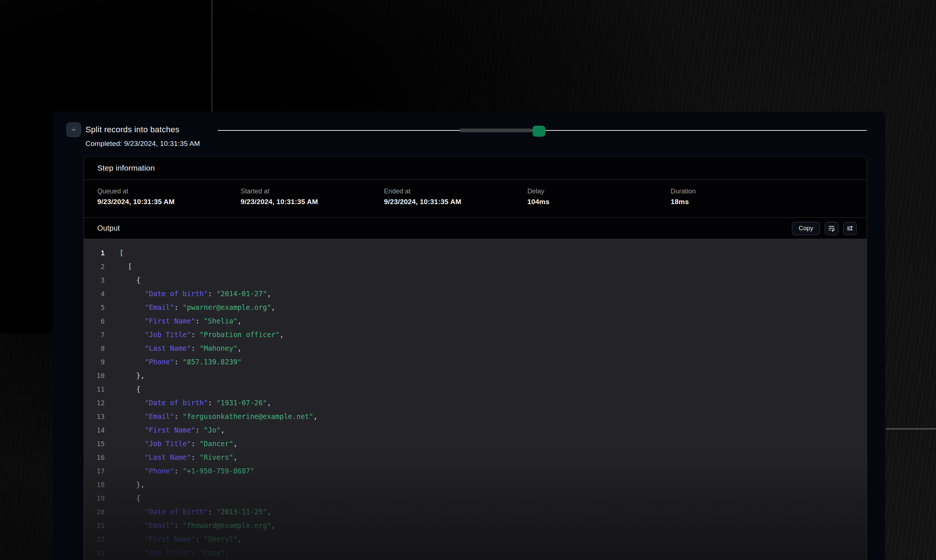 This screenshot has height=560, width=936. What do you see at coordinates (174, 553) in the screenshot?
I see `code-line-text: "Job Title": "Copy",` at bounding box center [174, 553].